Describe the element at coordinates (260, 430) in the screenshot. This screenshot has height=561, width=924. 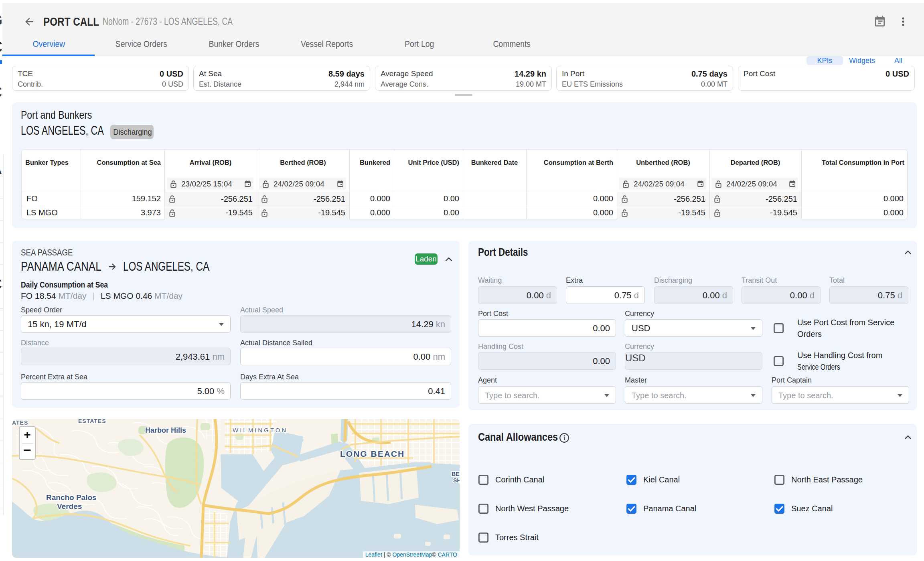
I see `svg-text: WILMINGTON` at that location.